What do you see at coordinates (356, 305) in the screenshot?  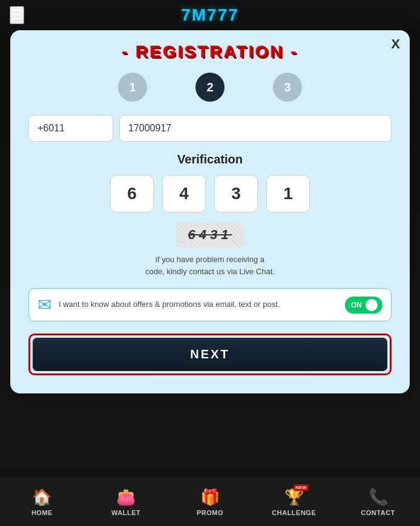 I see `toggle-label: ON` at bounding box center [356, 305].